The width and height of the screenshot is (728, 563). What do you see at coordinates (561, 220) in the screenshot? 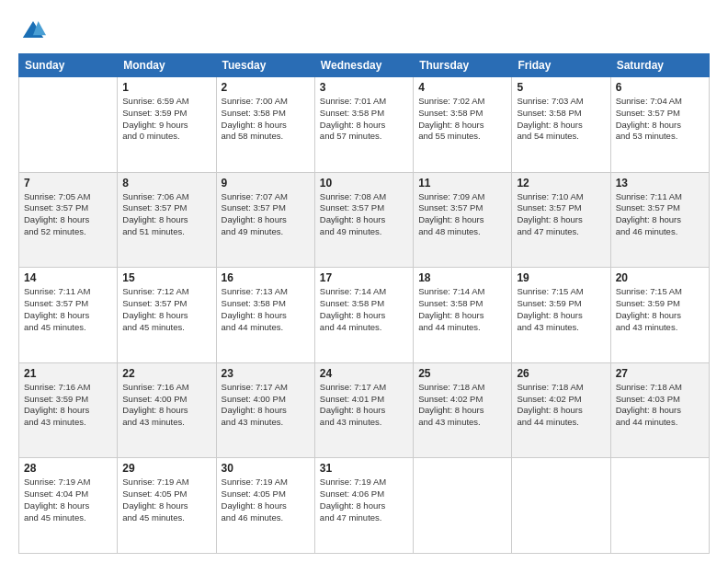
I see `calendar-cell: 12Sunrise: 7:10 AMSunset: 3:57 PMDayligh…` at bounding box center [561, 220].